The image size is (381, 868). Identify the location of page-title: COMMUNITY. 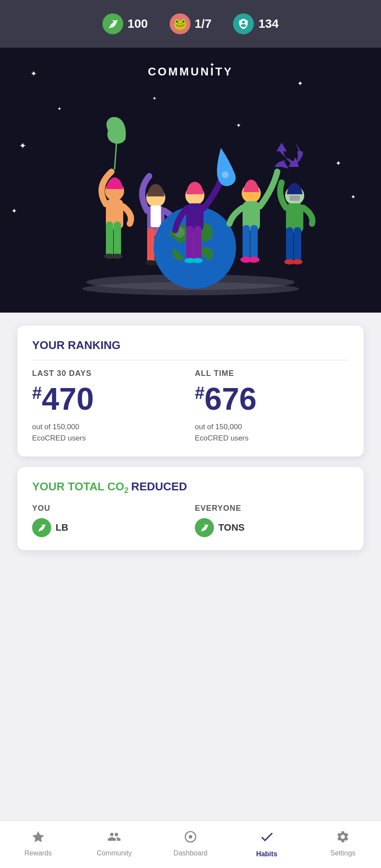
(190, 72).